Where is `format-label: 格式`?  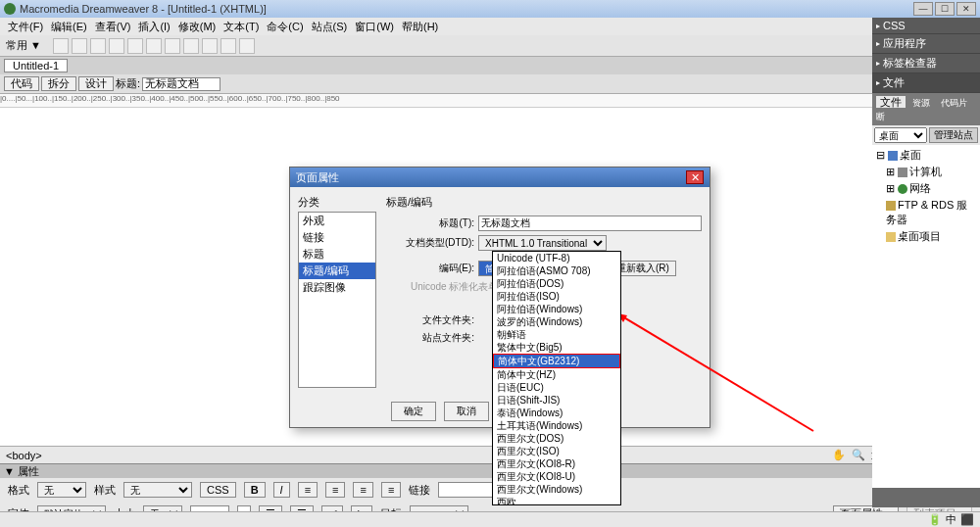 format-label: 格式 is located at coordinates (19, 490).